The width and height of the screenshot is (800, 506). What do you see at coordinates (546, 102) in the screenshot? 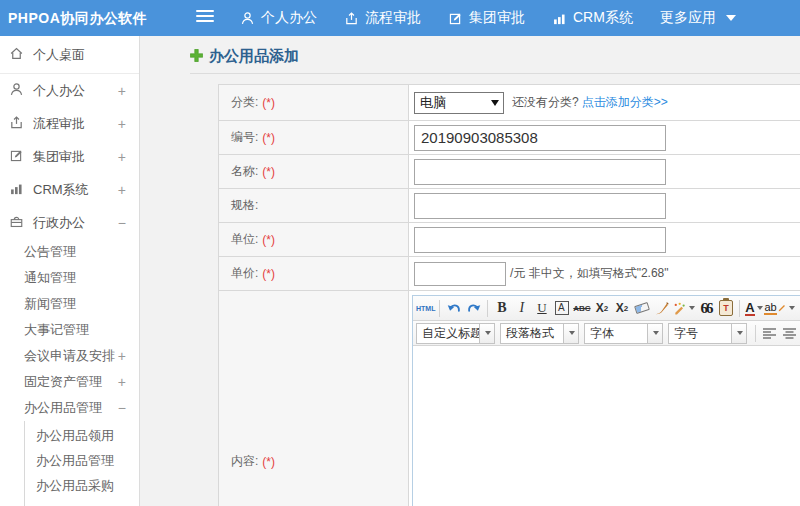
I see `category-hint: 还没有分类?` at bounding box center [546, 102].